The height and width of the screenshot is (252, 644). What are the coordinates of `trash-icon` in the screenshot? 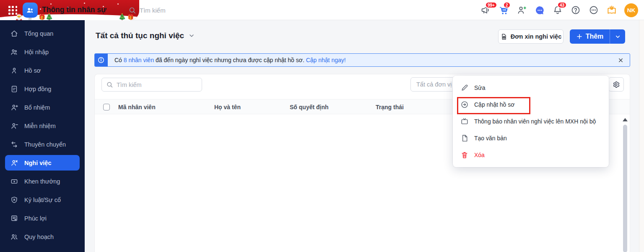 It's located at (465, 155).